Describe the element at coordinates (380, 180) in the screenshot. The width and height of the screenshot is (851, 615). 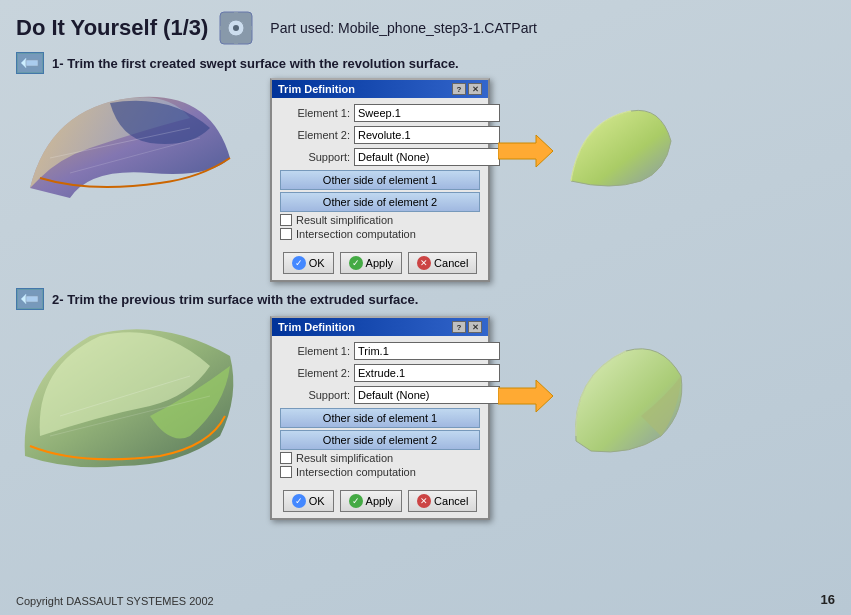
I see `dialog-1: Trim Definition ? ✕ Element 1: Element 2…` at that location.